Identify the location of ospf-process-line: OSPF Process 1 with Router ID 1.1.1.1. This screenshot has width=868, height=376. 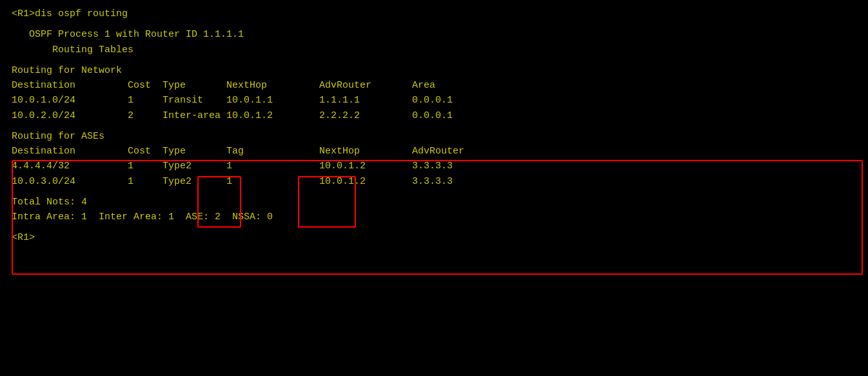
(434, 35).